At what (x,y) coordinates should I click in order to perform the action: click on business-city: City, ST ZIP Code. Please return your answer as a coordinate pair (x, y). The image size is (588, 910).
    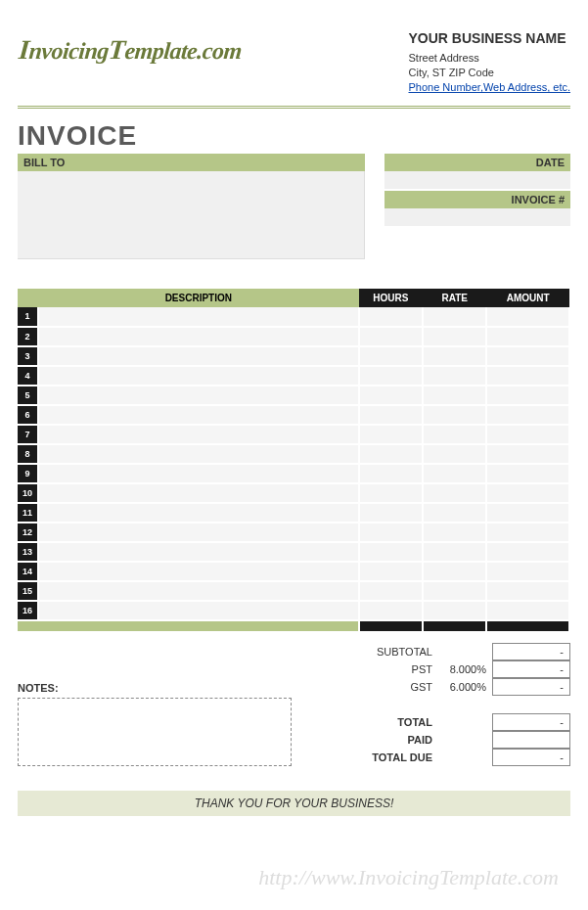
    Looking at the image, I should click on (490, 72).